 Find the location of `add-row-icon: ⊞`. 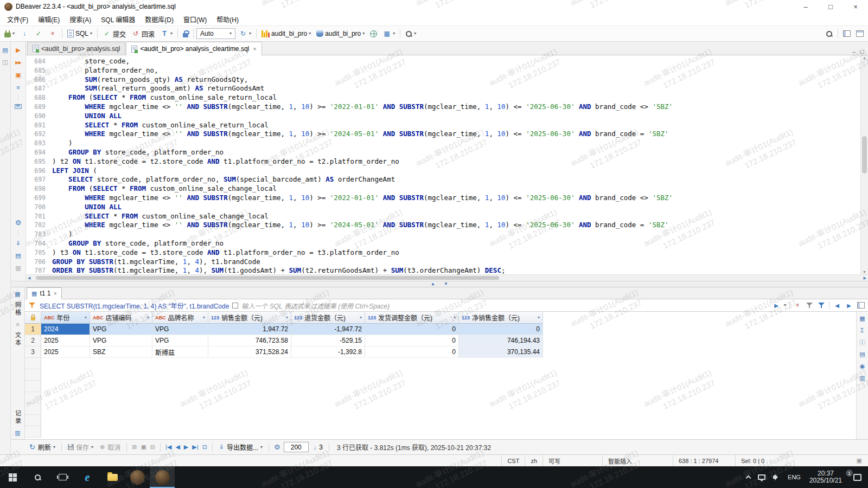

add-row-icon: ⊞ is located at coordinates (135, 447).